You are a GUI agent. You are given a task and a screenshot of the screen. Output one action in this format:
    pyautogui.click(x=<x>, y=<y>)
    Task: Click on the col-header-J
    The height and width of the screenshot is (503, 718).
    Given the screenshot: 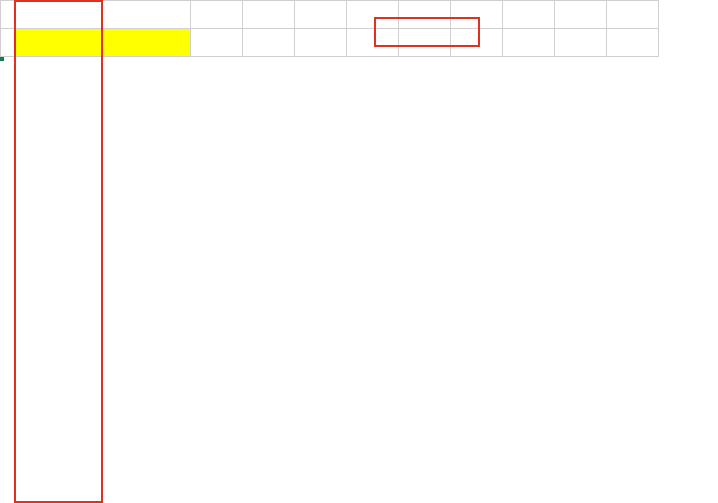 What is the action you would take?
    pyautogui.click(x=581, y=15)
    